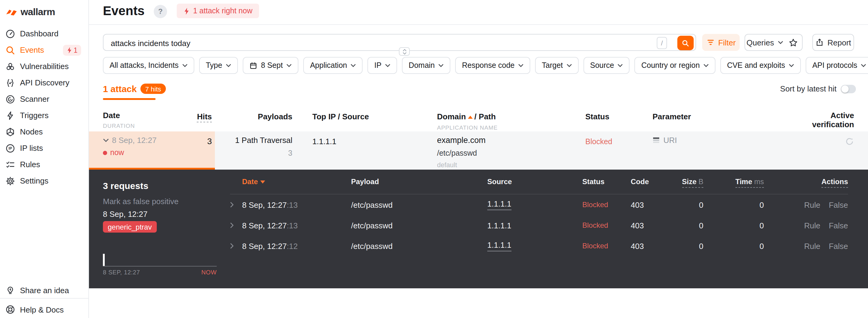  What do you see at coordinates (794, 42) in the screenshot?
I see `favorite-query-button` at bounding box center [794, 42].